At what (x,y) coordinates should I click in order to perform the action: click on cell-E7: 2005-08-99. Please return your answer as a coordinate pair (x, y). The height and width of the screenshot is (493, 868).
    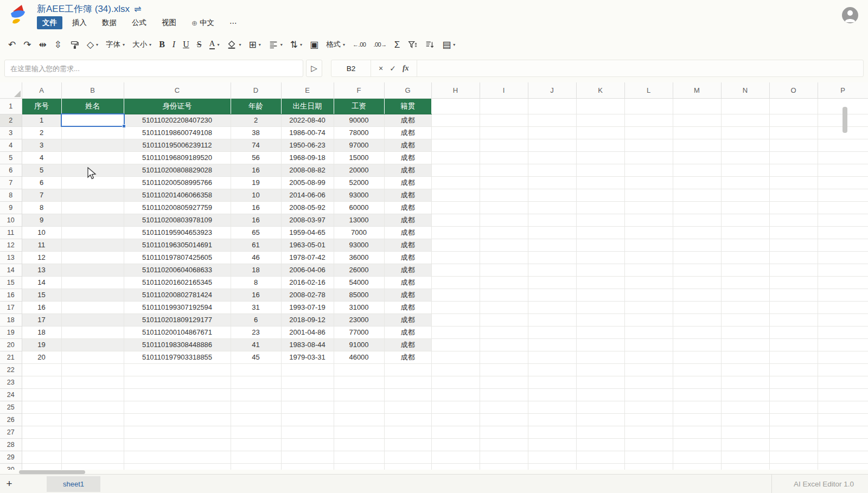
    Looking at the image, I should click on (307, 182).